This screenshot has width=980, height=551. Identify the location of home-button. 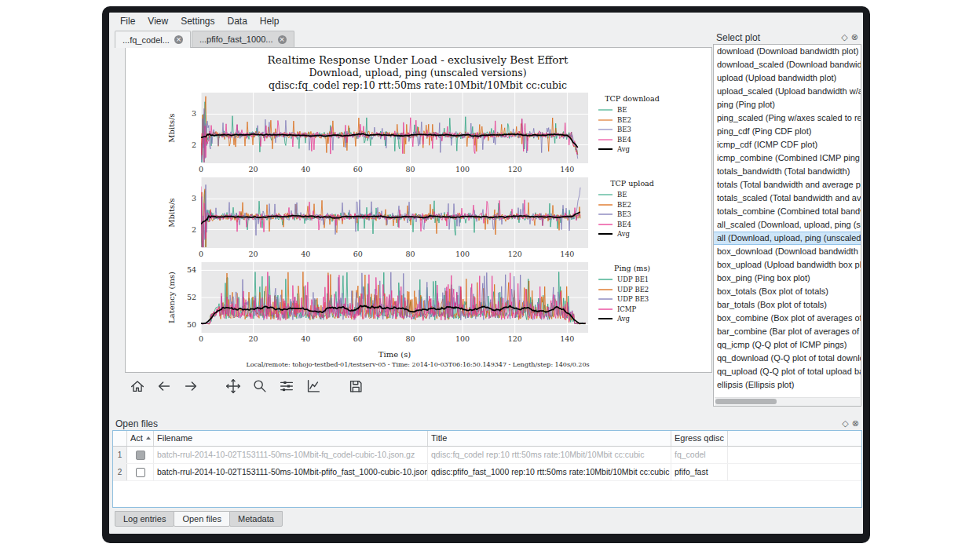
(137, 386).